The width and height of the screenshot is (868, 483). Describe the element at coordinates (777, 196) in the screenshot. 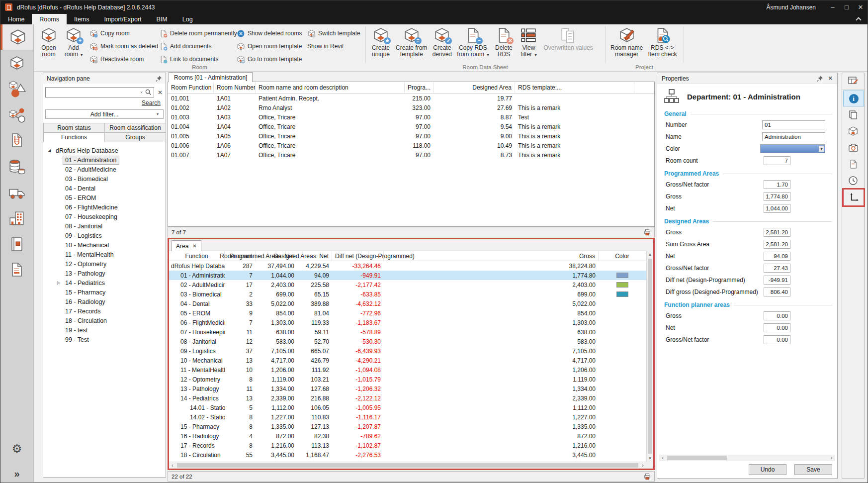

I see `property-input: 1,774.80` at that location.